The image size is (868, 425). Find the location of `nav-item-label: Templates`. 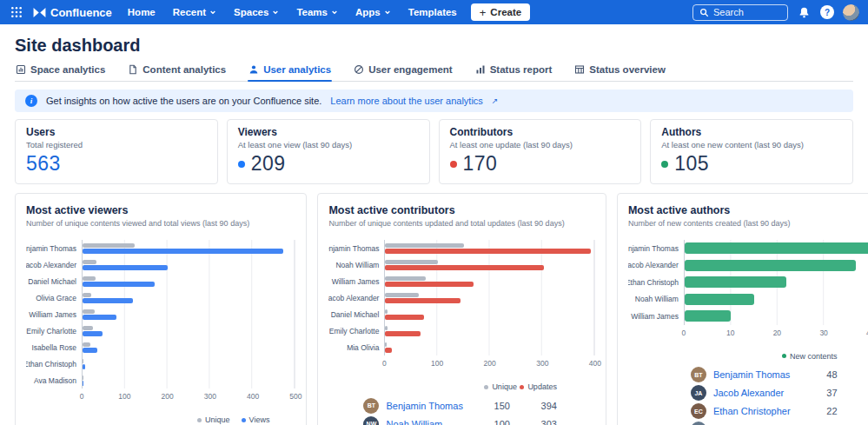

nav-item-label: Templates is located at coordinates (433, 12).